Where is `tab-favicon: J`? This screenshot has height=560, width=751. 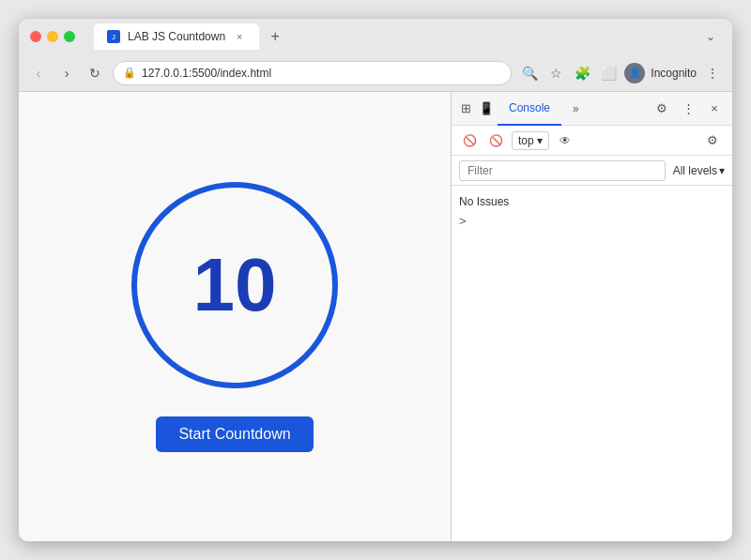 tab-favicon: J is located at coordinates (114, 37).